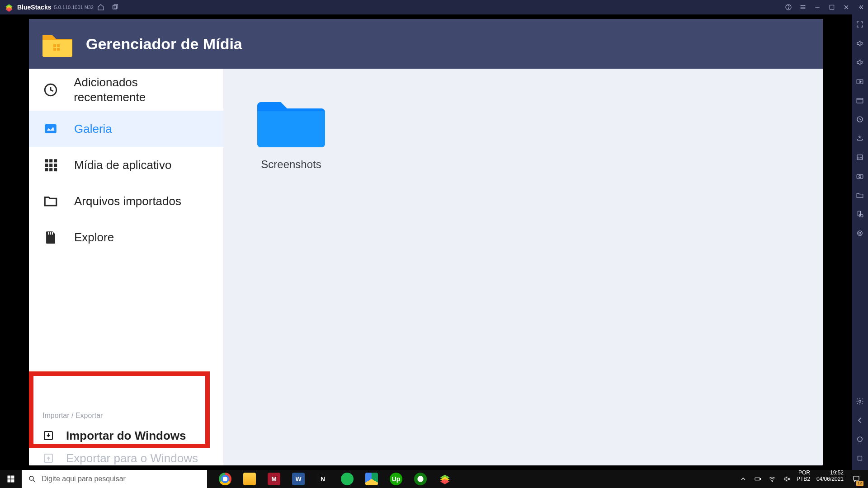 This screenshot has height=488, width=868. What do you see at coordinates (101, 7) in the screenshot?
I see `home-icon` at bounding box center [101, 7].